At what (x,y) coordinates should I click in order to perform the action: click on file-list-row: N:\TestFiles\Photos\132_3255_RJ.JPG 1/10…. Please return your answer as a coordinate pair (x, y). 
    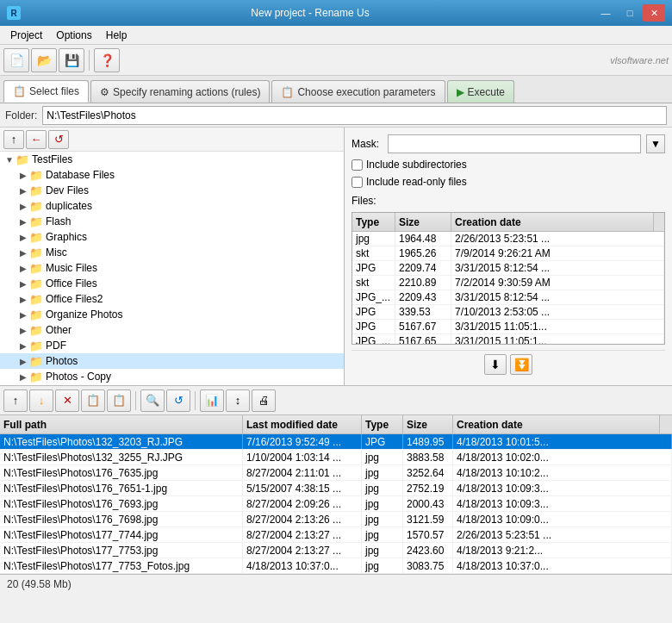
    Looking at the image, I should click on (336, 458).